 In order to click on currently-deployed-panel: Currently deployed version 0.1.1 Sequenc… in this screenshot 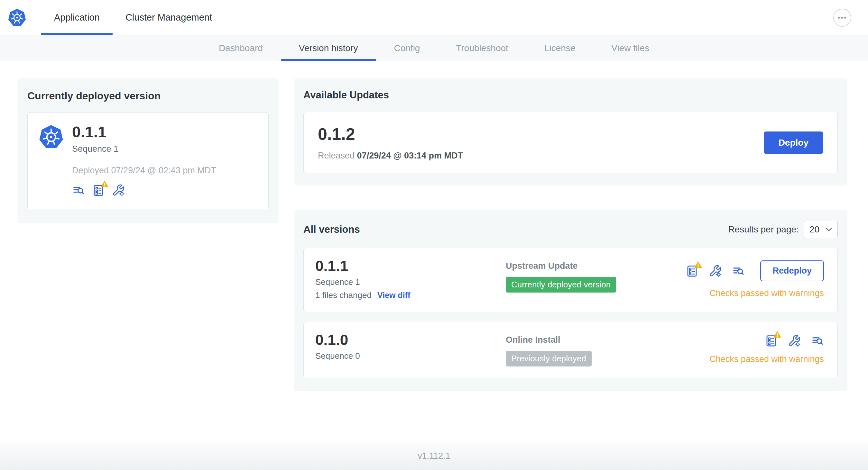, I will do `click(148, 151)`.